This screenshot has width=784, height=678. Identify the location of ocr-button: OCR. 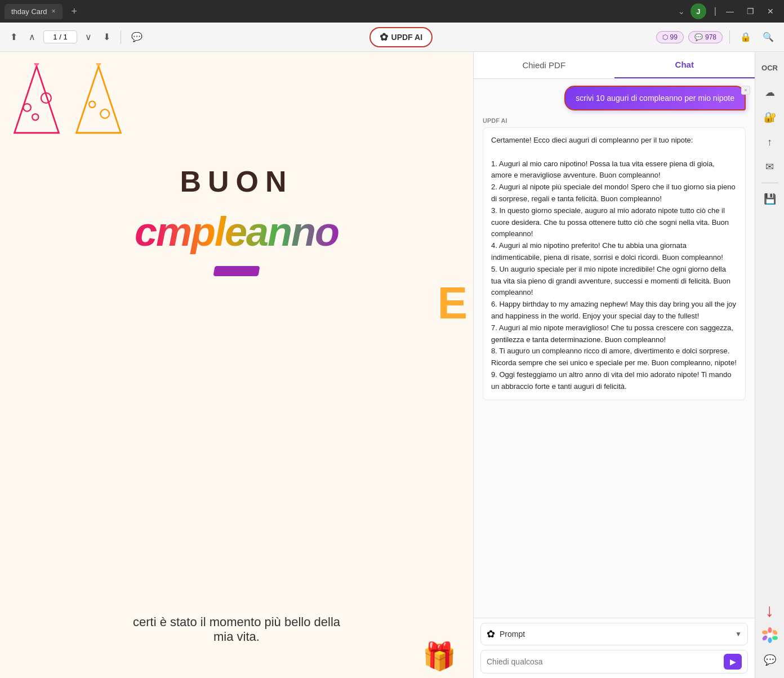
(770, 68).